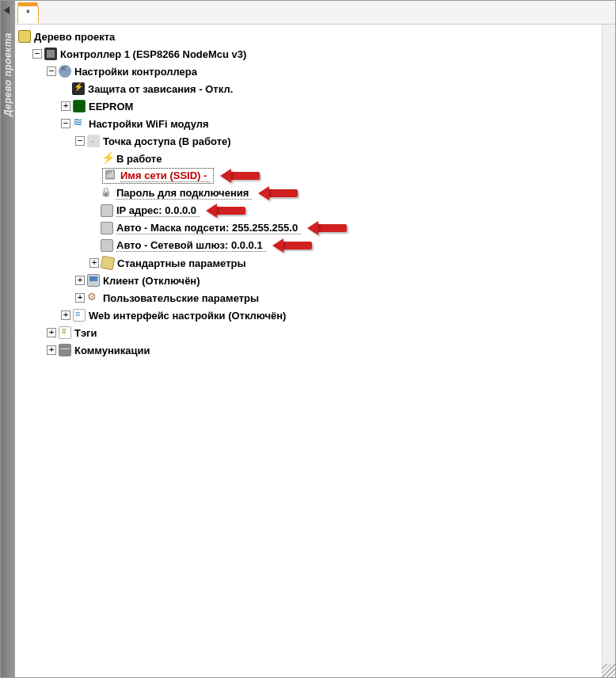 The height and width of the screenshot is (678, 616). I want to click on params-icon, so click(108, 263).